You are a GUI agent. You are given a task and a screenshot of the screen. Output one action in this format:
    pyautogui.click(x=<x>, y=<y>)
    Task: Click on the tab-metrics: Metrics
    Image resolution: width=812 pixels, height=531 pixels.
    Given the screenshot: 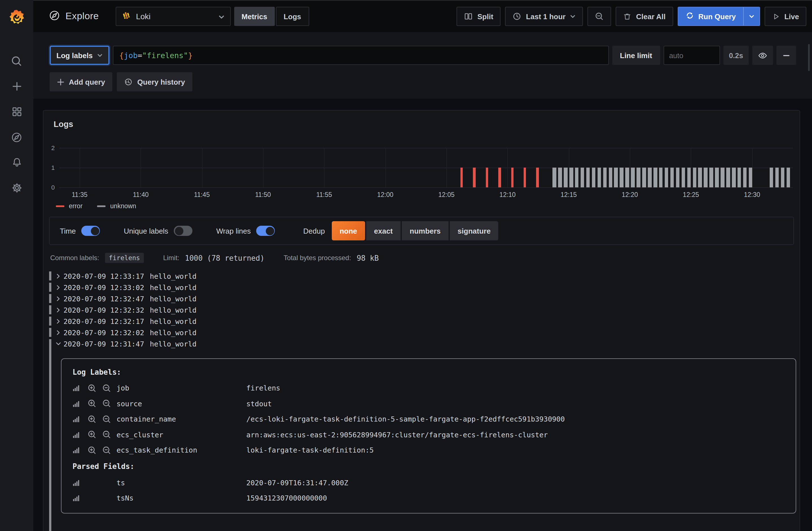 What is the action you would take?
    pyautogui.click(x=255, y=16)
    